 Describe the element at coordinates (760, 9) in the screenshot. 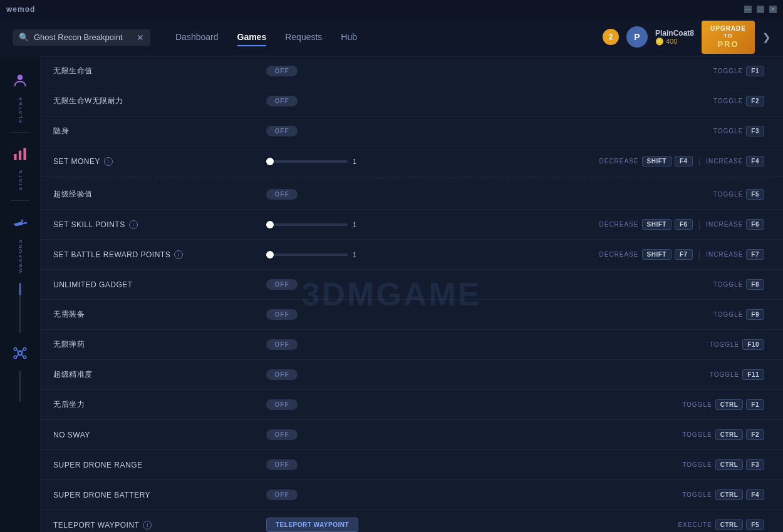

I see `maximize-button: □` at that location.